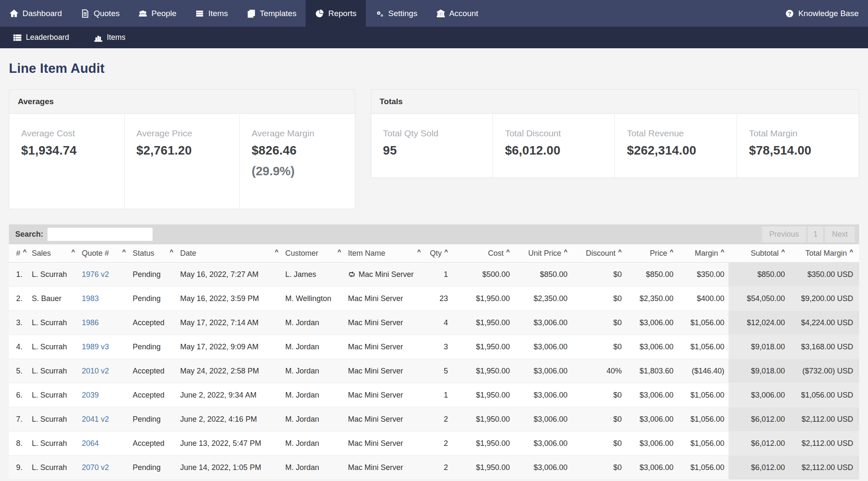 The image size is (868, 481). Describe the element at coordinates (601, 253) in the screenshot. I see `column-label: Discount` at that location.